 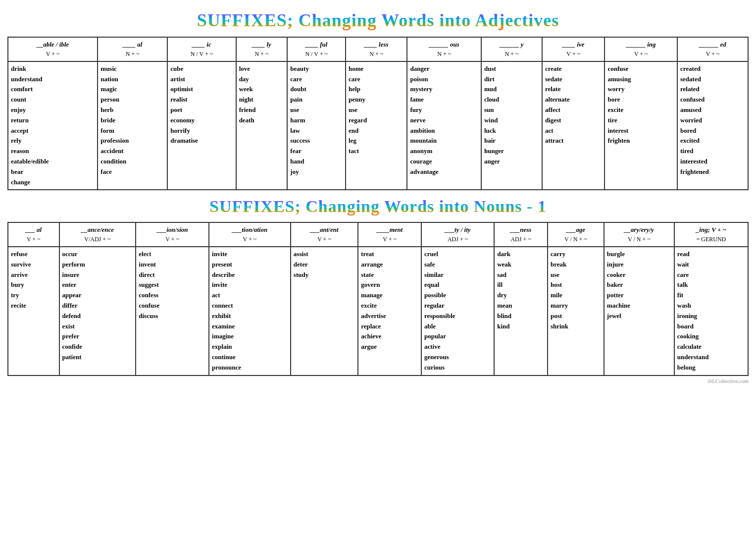 What do you see at coordinates (711, 235) in the screenshot?
I see `noun-header-10: _ing; V + ~= GERUND` at bounding box center [711, 235].